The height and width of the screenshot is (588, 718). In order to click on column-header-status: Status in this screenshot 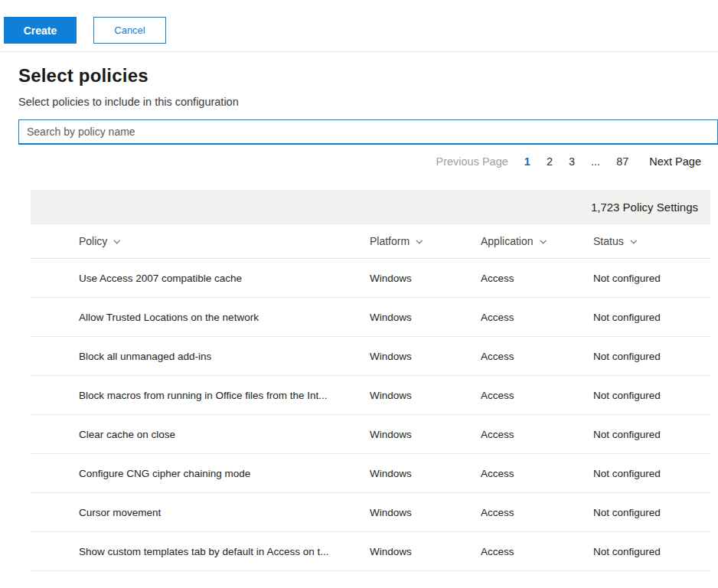, I will do `click(652, 241)`.